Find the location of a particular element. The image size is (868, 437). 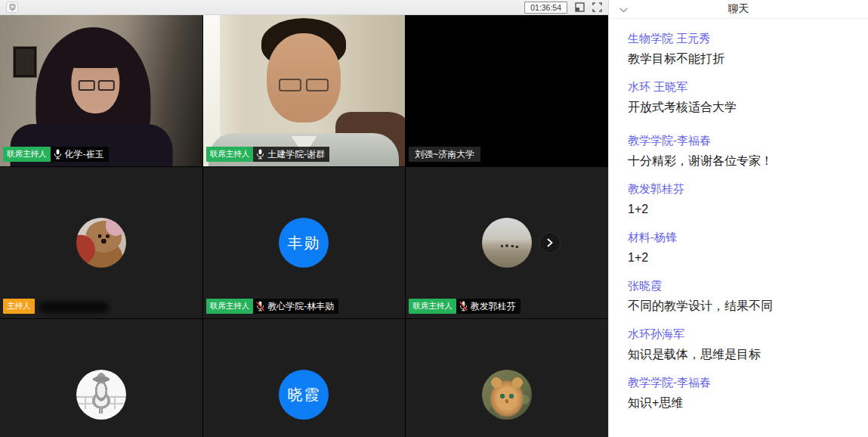

next-page-button is located at coordinates (550, 243).